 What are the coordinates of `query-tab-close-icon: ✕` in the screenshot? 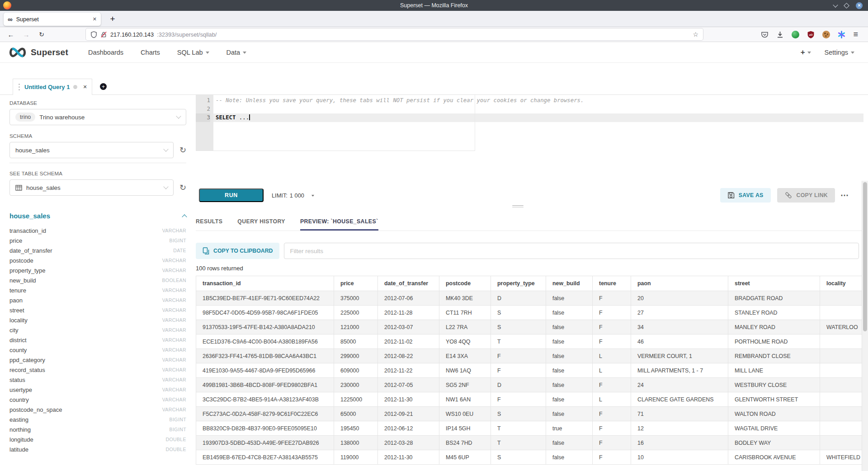 It's located at (85, 87).